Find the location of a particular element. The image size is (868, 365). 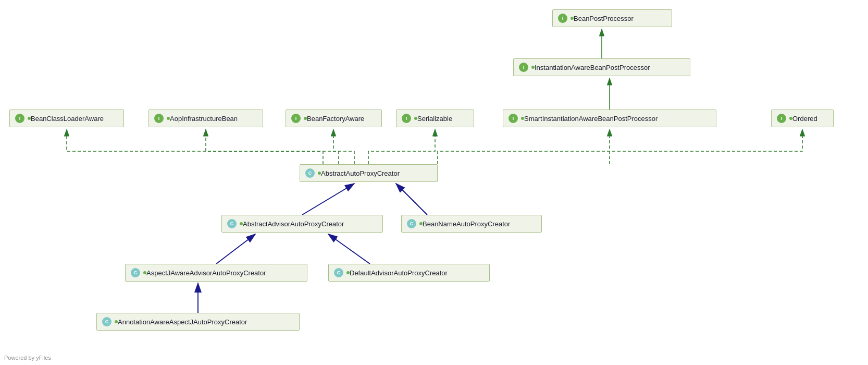

node-instantiationawarebeanpostprocessor: IInstantiationAwareBeanPostProcessor is located at coordinates (602, 67).